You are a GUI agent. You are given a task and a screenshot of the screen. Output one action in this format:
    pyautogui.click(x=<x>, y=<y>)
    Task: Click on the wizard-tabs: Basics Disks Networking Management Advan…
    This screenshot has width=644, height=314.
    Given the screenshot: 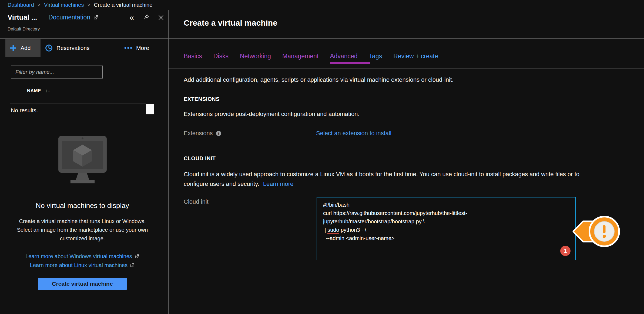 What is the action you would take?
    pyautogui.click(x=311, y=56)
    